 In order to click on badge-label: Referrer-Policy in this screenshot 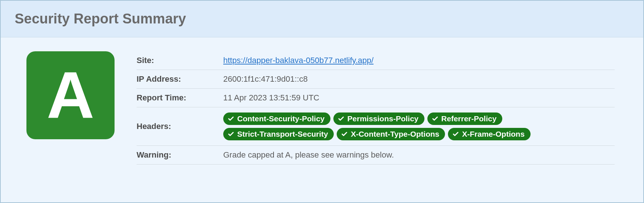, I will do `click(469, 119)`.